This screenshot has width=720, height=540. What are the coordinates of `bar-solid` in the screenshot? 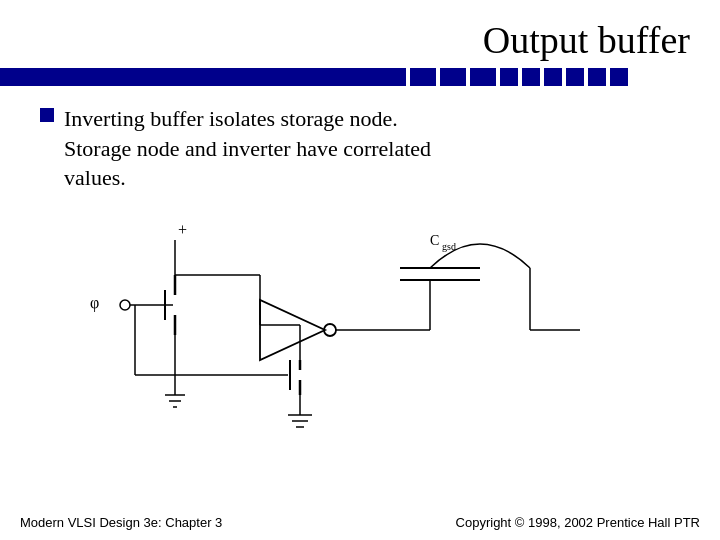 It's located at (190, 77).